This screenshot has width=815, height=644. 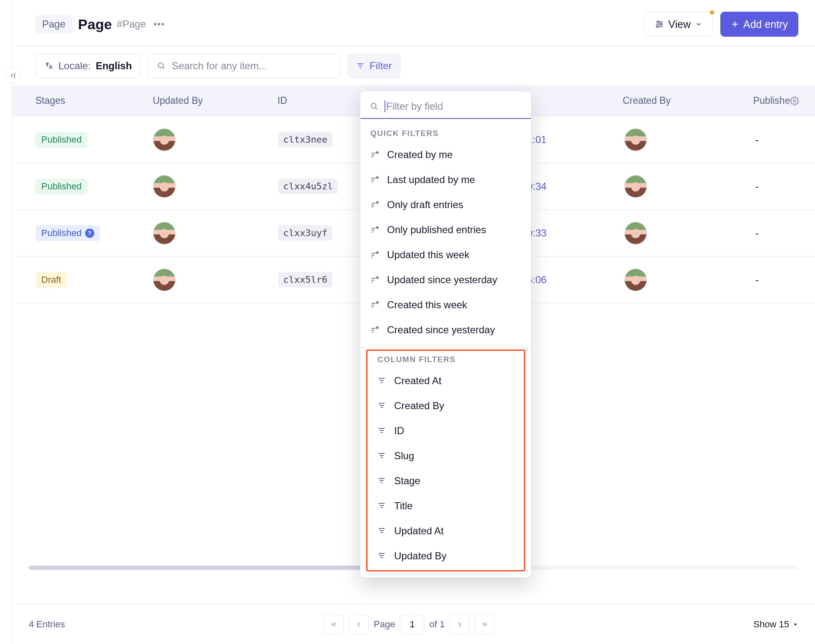 I want to click on quick-filter-item: Updated this week, so click(x=445, y=255).